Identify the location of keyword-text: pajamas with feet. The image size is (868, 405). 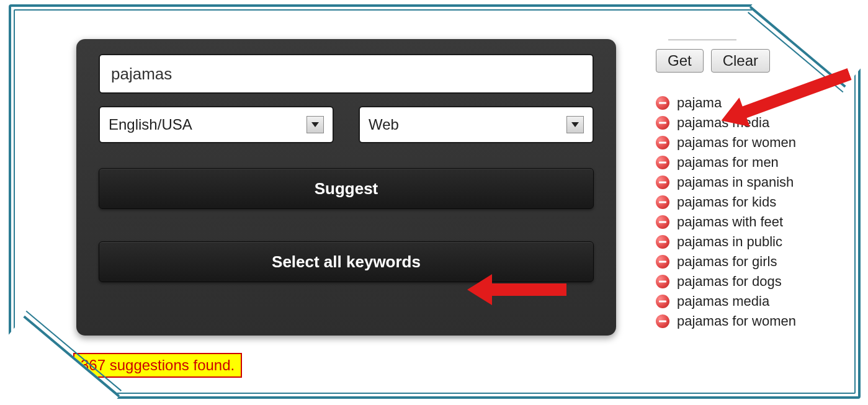
(730, 222).